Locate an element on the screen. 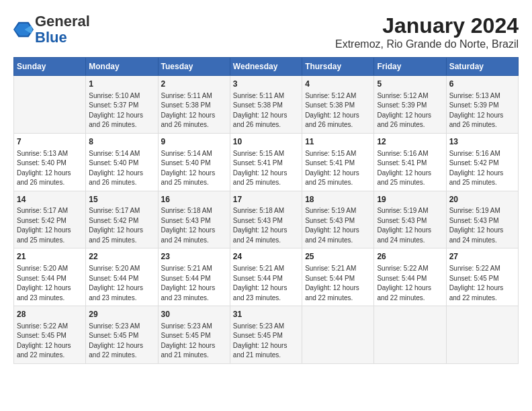  day-info: Sunrise: 5:16 AM Sunset: 5:41 PM Dayligh… is located at coordinates (410, 169).